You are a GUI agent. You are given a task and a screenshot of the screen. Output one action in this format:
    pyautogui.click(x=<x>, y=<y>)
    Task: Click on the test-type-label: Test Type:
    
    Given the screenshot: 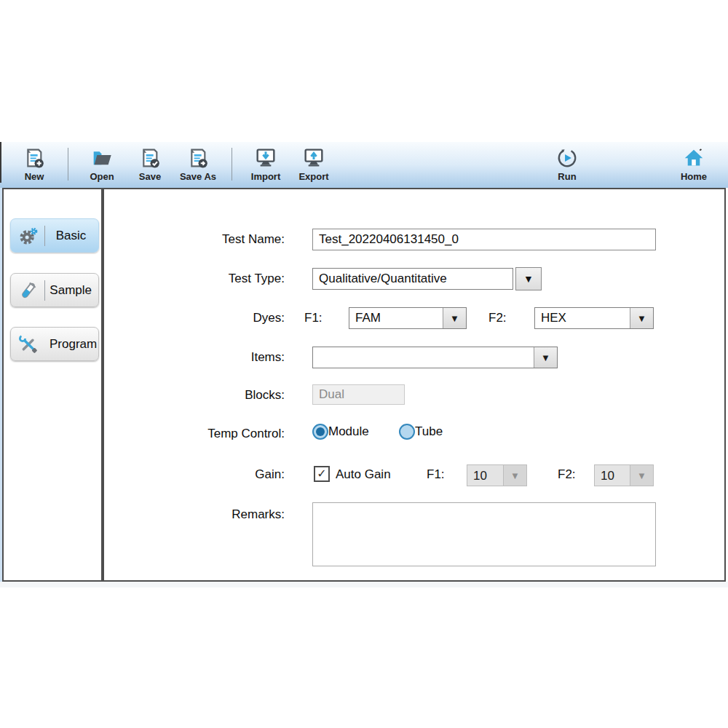 What is the action you would take?
    pyautogui.click(x=194, y=279)
    